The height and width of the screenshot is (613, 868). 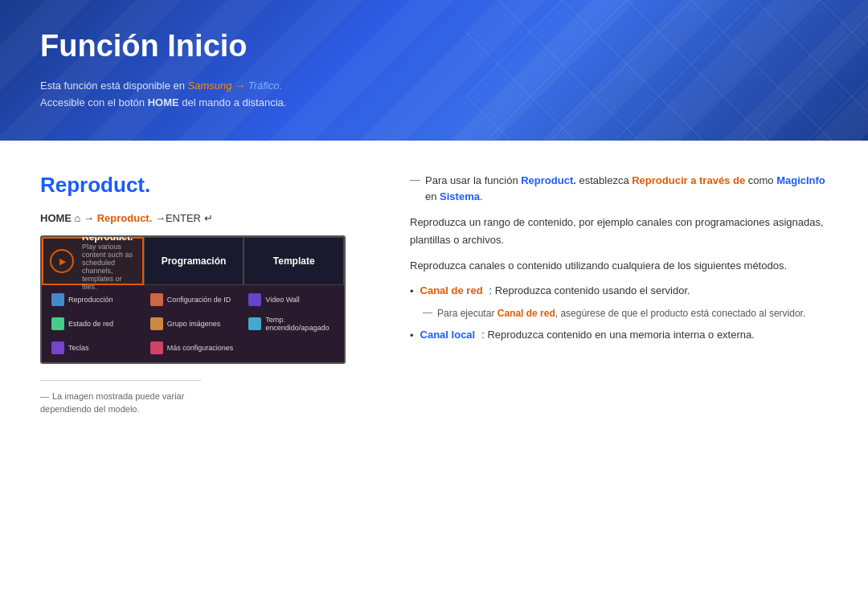 I want to click on nav-reproduct-link: Reproduct., so click(x=123, y=219).